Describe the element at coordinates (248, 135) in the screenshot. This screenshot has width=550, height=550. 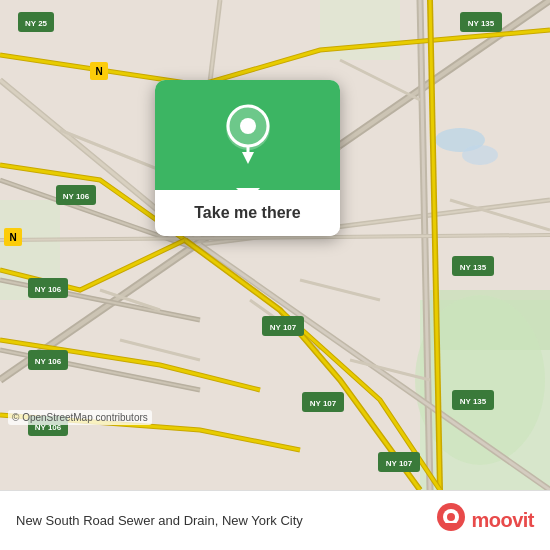
I see `location-pin-icon` at that location.